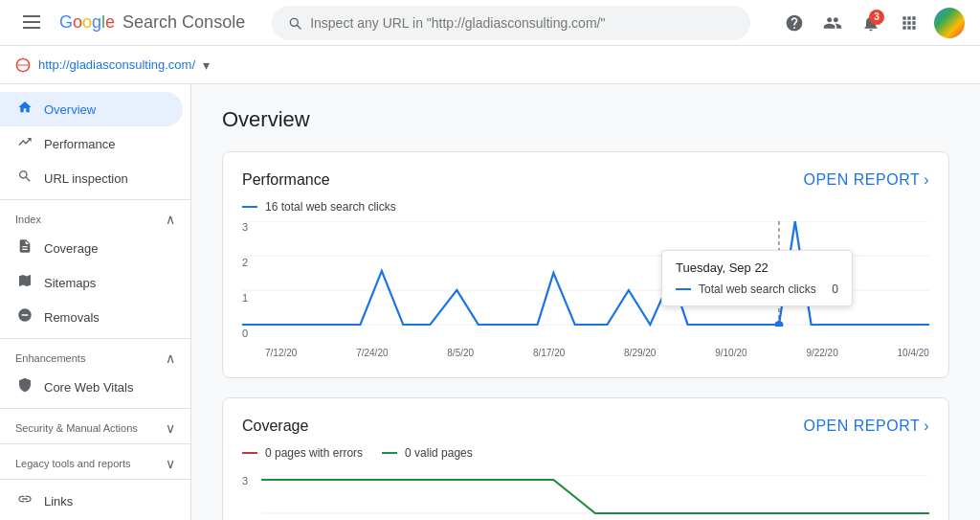 This screenshot has width=980, height=520. What do you see at coordinates (92, 387) in the screenshot?
I see `sidebar-item-core-web-vitals: Core Web Vitals` at bounding box center [92, 387].